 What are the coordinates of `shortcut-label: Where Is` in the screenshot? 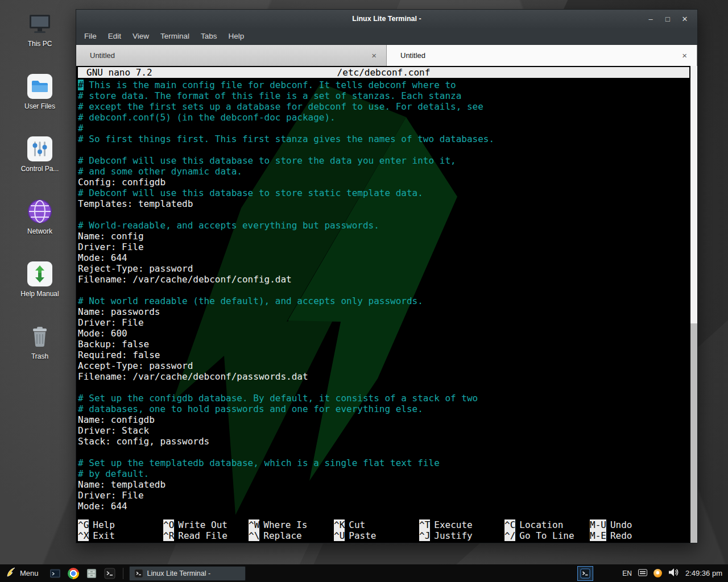 It's located at (286, 525).